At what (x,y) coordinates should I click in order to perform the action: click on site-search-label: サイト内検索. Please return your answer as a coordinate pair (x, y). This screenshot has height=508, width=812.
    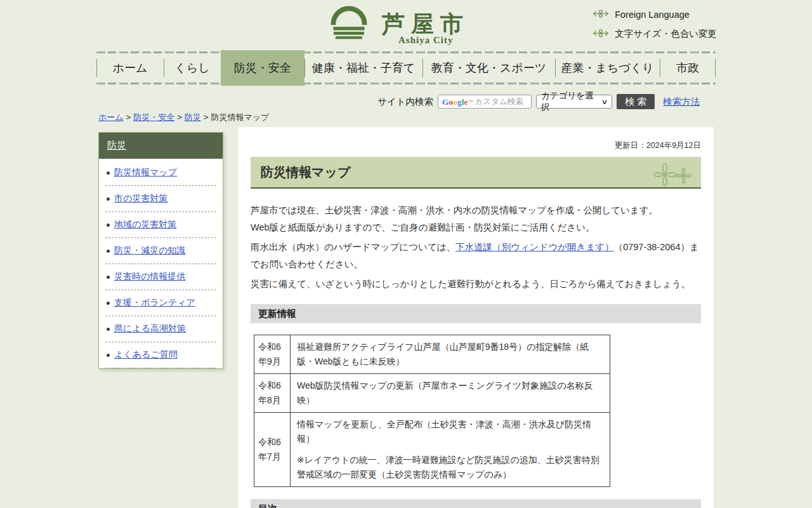
    Looking at the image, I should click on (405, 102).